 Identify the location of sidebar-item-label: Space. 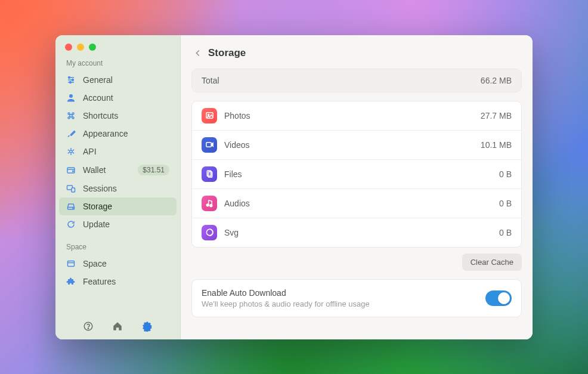
(126, 264).